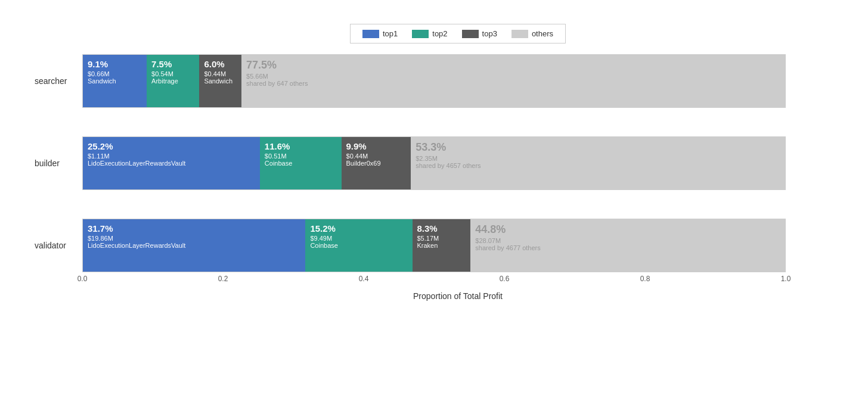 The width and height of the screenshot is (868, 417). Describe the element at coordinates (173, 81) in the screenshot. I see `segment-searcher-top2: 7.5% $0.54M Arbitrage` at that location.